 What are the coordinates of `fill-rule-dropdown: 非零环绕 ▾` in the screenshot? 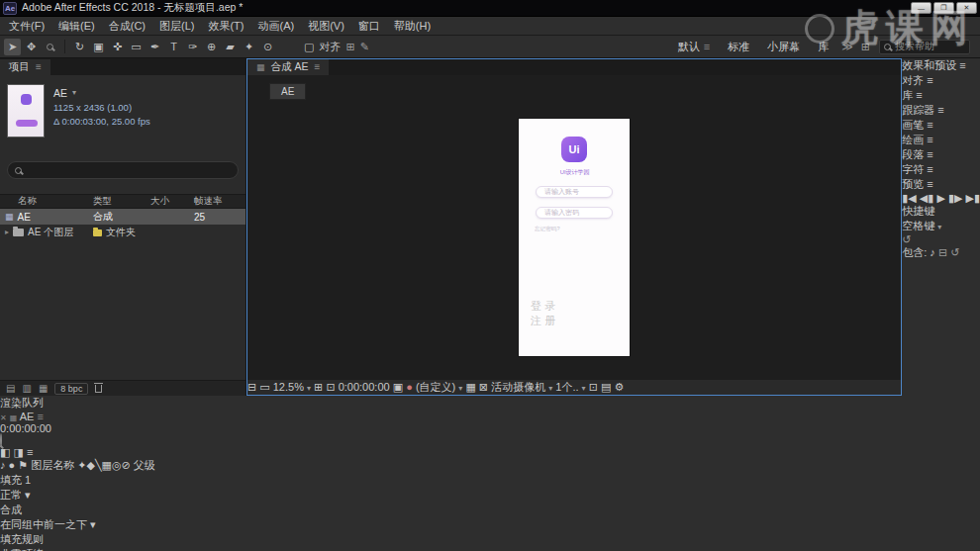 It's located at (490, 549).